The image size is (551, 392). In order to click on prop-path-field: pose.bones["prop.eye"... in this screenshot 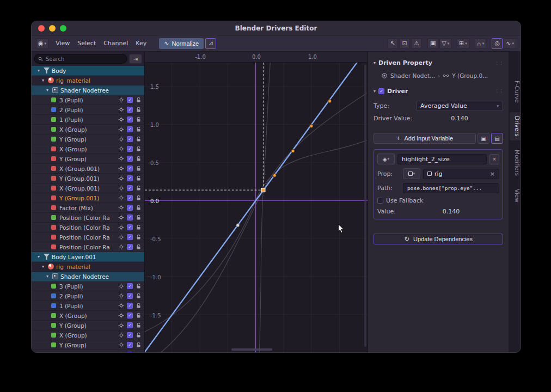, I will do `click(451, 188)`.